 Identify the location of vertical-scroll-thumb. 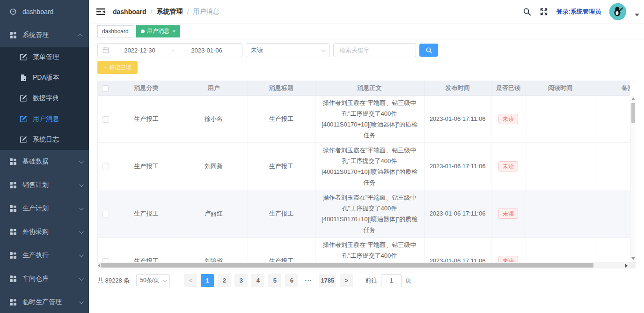
(633, 113).